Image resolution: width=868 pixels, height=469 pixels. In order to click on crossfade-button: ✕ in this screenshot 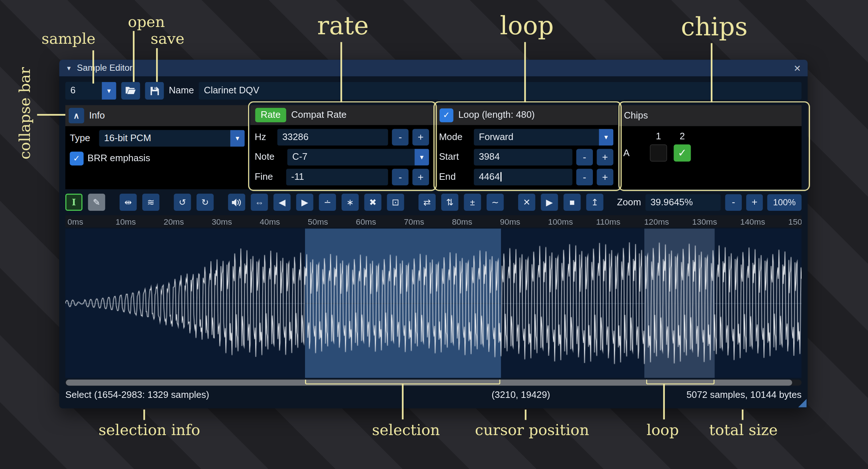, I will do `click(527, 202)`.